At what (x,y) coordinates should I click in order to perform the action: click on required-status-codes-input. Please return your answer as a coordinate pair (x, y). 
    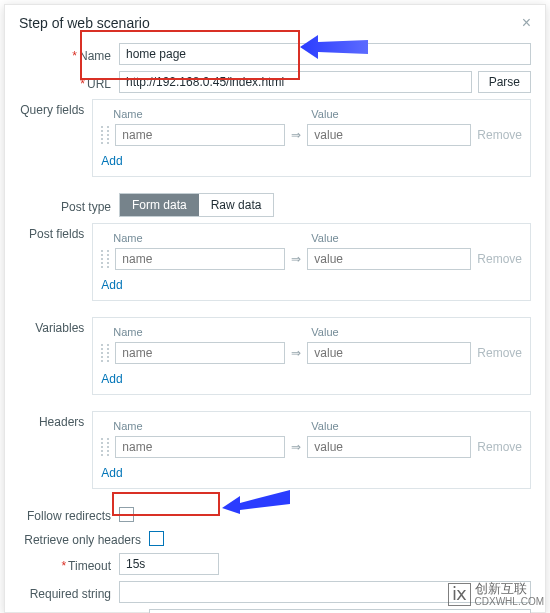
    Looking at the image, I should click on (340, 611).